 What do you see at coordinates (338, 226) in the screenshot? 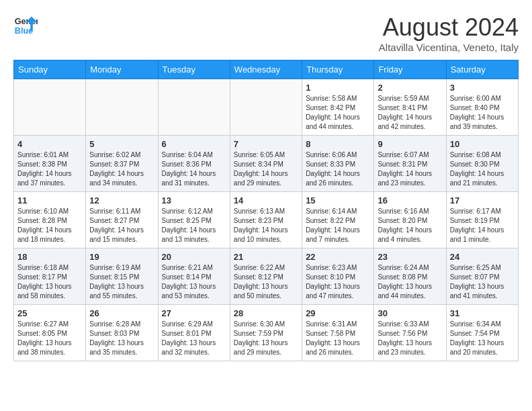
I see `day-info: Sunrise: 6:14 AM Sunset: 8:22 PM Dayligh…` at bounding box center [338, 226].